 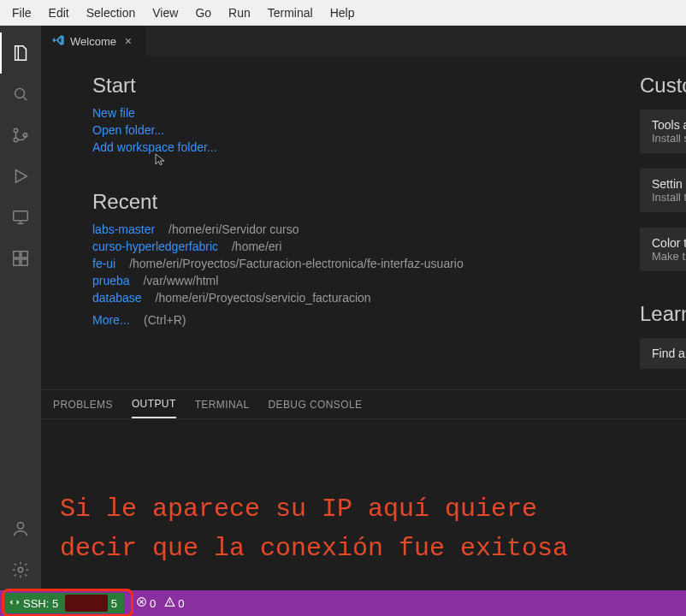 What do you see at coordinates (164, 320) in the screenshot?
I see `recent-more-hint: (Ctrl+R)` at bounding box center [164, 320].